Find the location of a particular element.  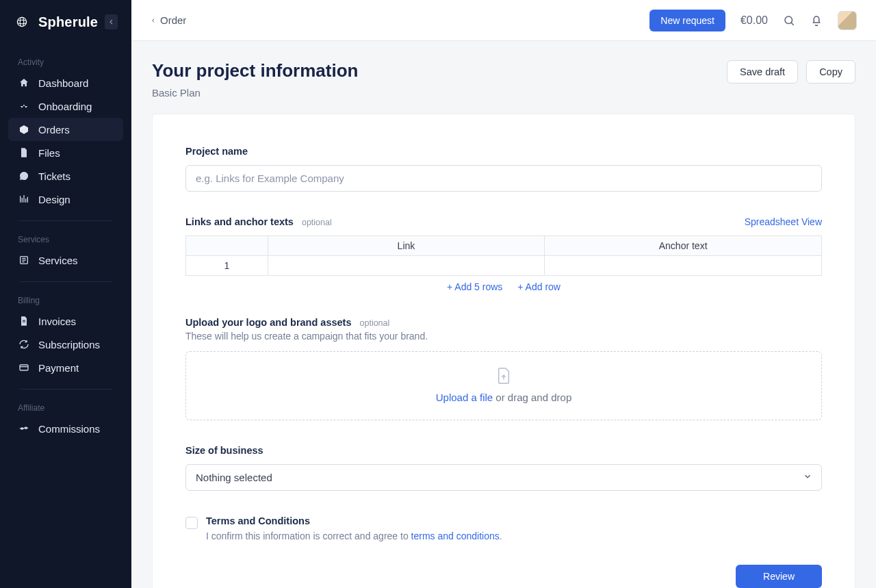

size-label: Size of business is located at coordinates (504, 450).